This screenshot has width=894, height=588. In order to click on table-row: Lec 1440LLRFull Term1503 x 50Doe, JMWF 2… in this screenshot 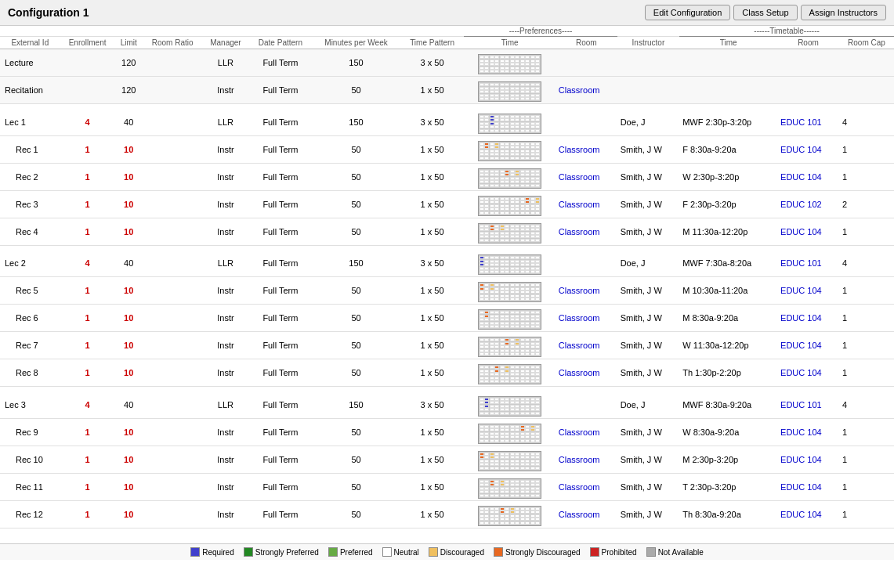, I will do `click(447, 122)`.